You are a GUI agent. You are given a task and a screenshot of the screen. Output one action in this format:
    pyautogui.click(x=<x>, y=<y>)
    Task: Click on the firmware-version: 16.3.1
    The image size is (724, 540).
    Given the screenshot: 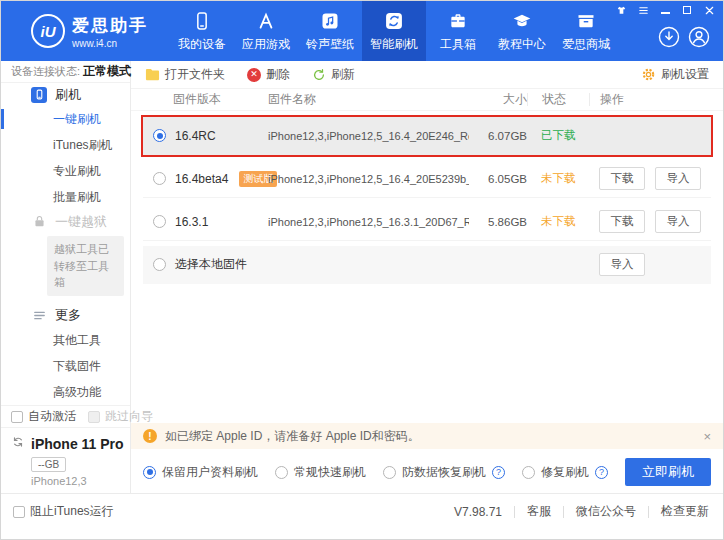 What is the action you would take?
    pyautogui.click(x=192, y=222)
    